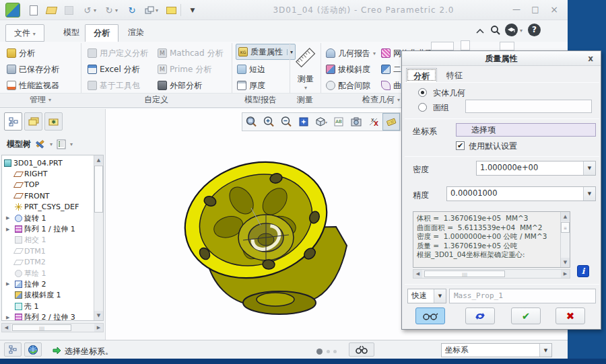 The width and height of the screenshot is (606, 364). I want to click on more-commands-button: ▼, so click(193, 10).